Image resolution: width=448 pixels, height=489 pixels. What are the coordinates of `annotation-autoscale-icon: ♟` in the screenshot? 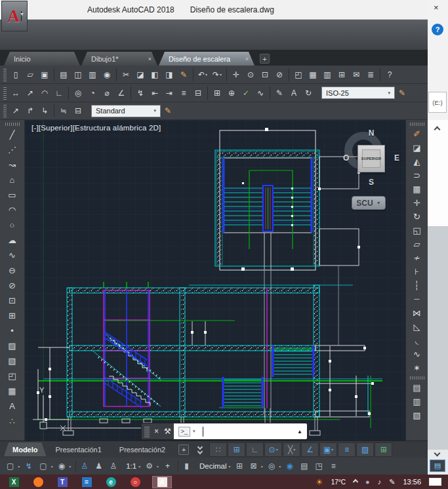 It's located at (100, 466).